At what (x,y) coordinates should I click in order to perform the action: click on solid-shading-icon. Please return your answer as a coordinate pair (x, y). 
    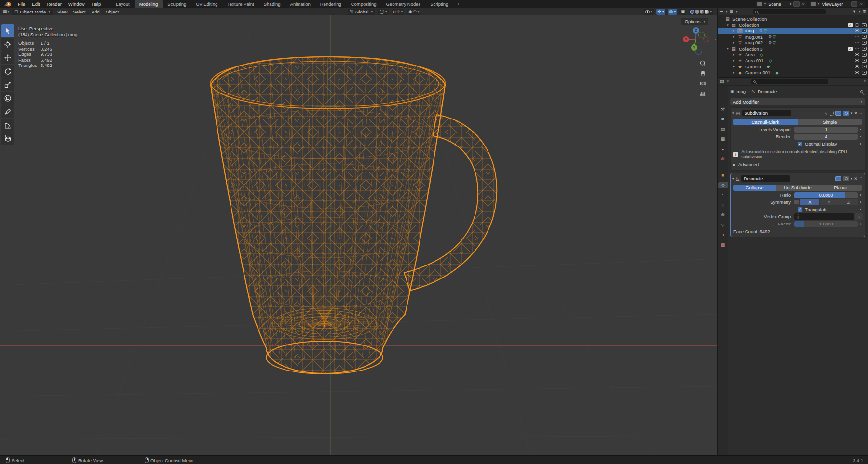
    Looking at the image, I should click on (697, 12).